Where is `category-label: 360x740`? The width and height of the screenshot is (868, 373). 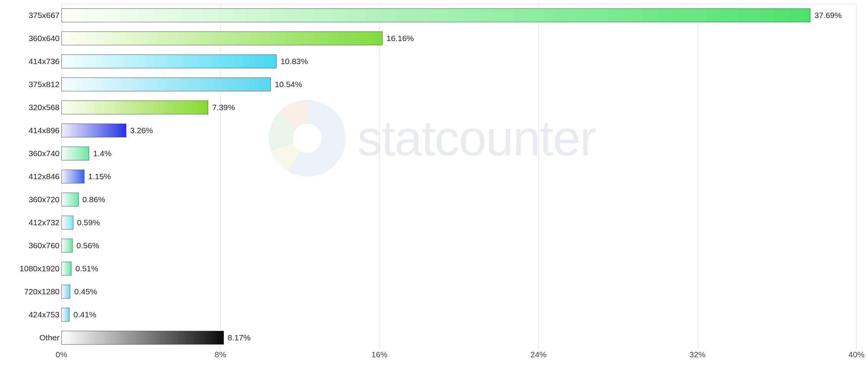 category-label: 360x740 is located at coordinates (44, 153).